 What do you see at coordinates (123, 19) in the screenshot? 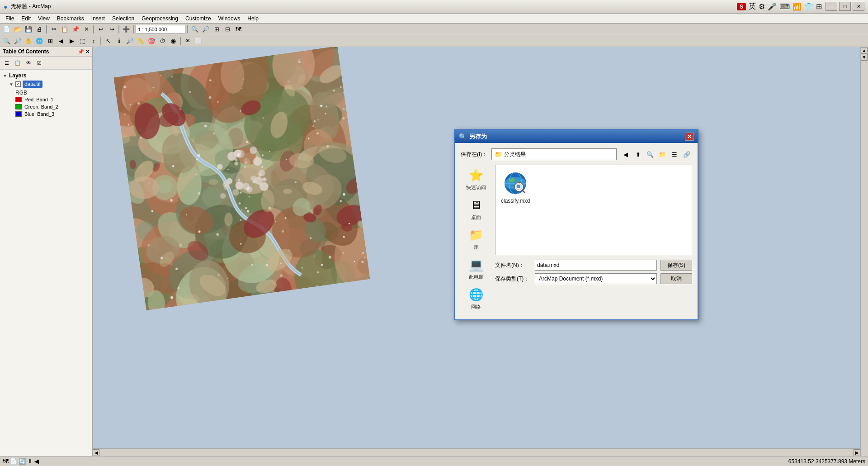
I see `menu-selection: Selection` at bounding box center [123, 19].